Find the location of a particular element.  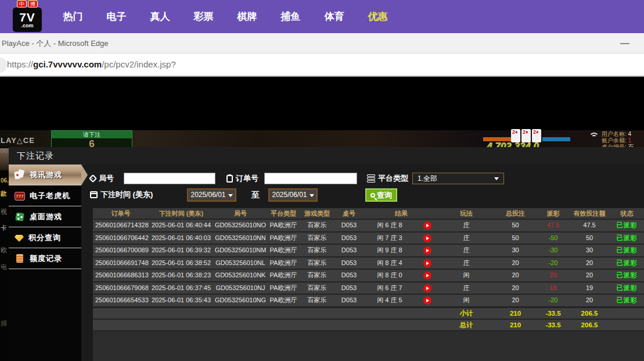

address-bar: https://gci.7vvvvvv.com/pc/pcv2/index.js… is located at coordinates (322, 65).